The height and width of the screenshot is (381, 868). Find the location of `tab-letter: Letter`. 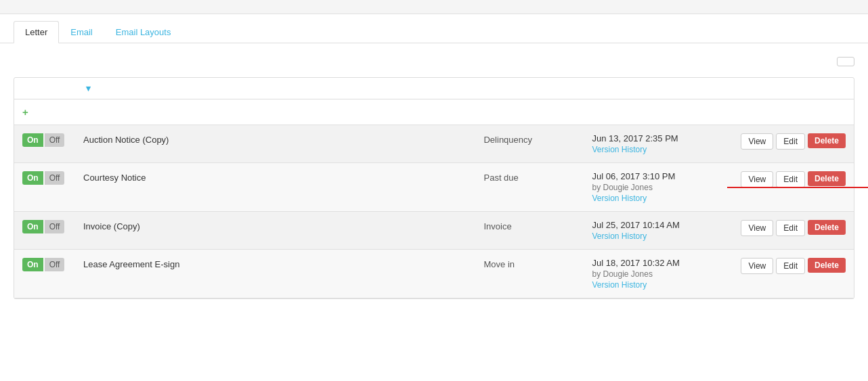

tab-letter: Letter is located at coordinates (37, 32).